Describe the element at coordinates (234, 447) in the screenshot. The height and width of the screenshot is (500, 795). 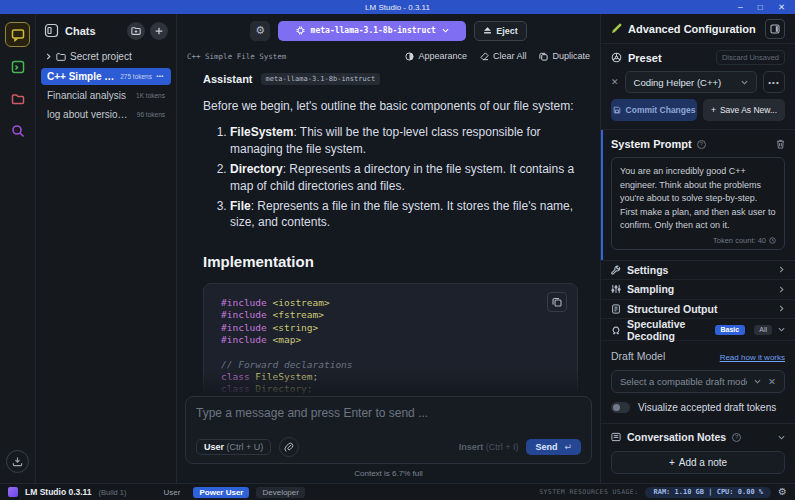
I see `role-selector-button: User (Ctrl + U)` at that location.